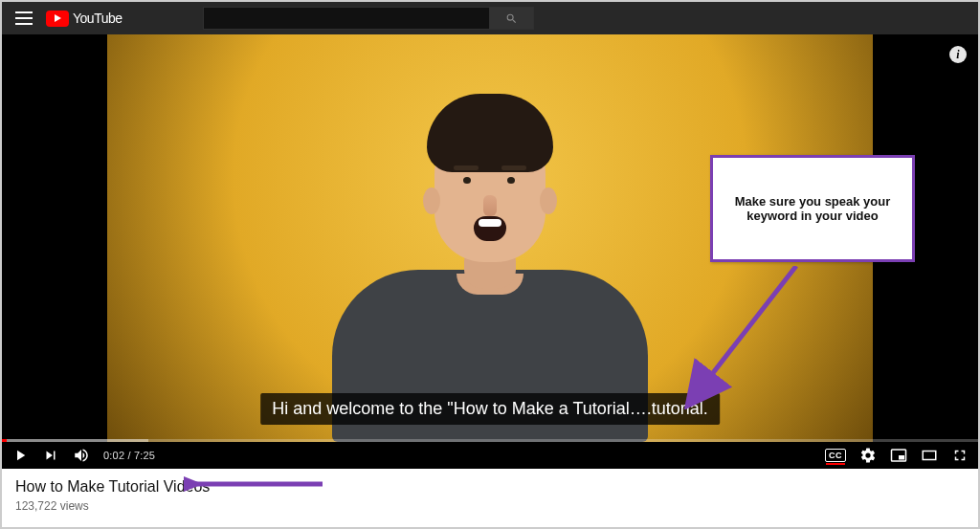 The height and width of the screenshot is (529, 980). Describe the element at coordinates (929, 455) in the screenshot. I see `theater-icon` at that location.